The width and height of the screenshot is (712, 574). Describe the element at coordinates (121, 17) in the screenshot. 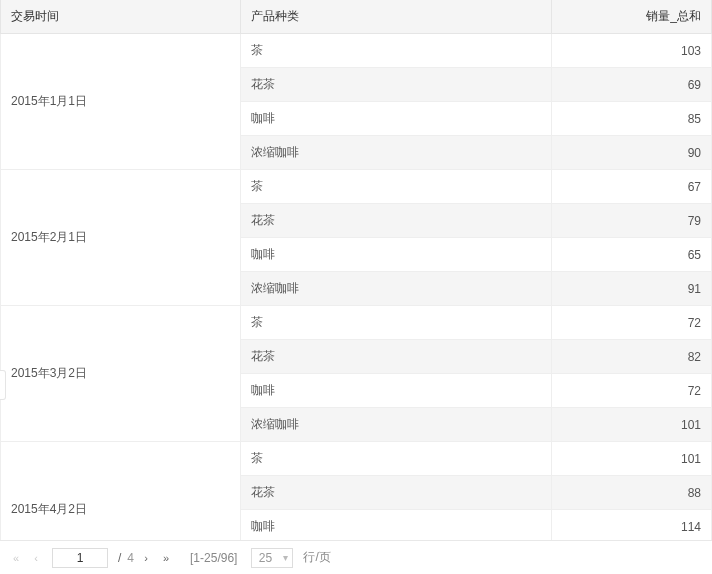

I see `col-date: 交易时间` at that location.